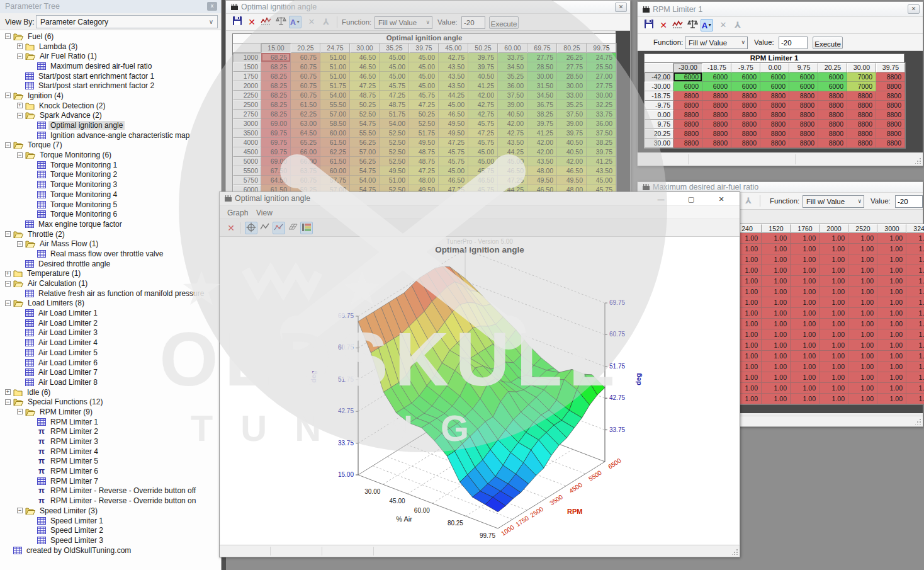 This screenshot has width=924, height=570. What do you see at coordinates (602, 161) in the screenshot?
I see `table-cell: 41.25` at bounding box center [602, 161].